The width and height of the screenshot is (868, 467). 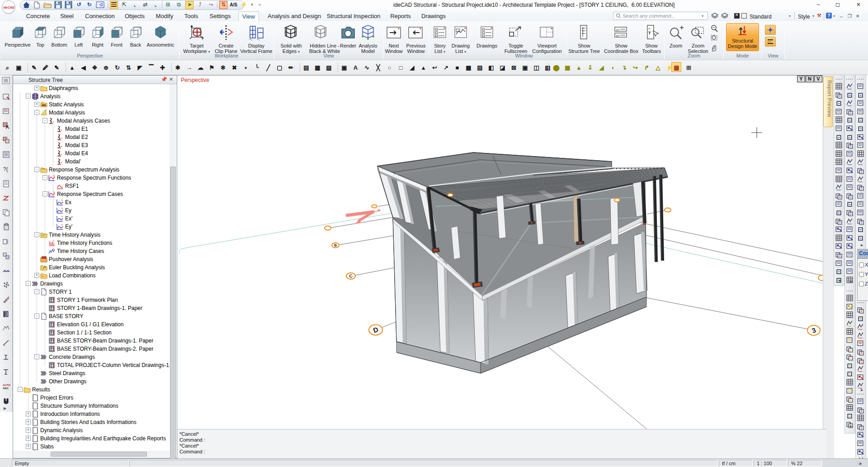 I want to click on svg-text: y=, so click(x=618, y=36).